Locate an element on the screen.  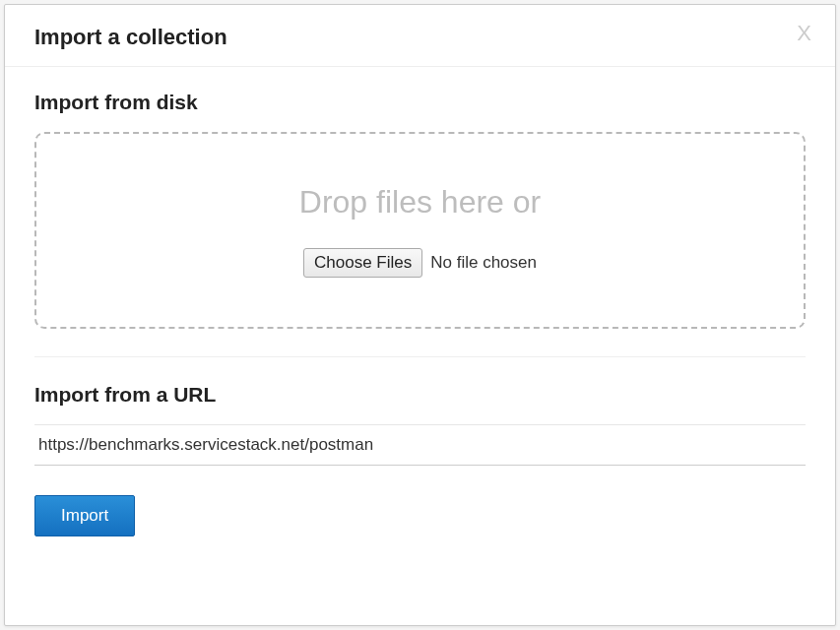
close-icon: X is located at coordinates (804, 33).